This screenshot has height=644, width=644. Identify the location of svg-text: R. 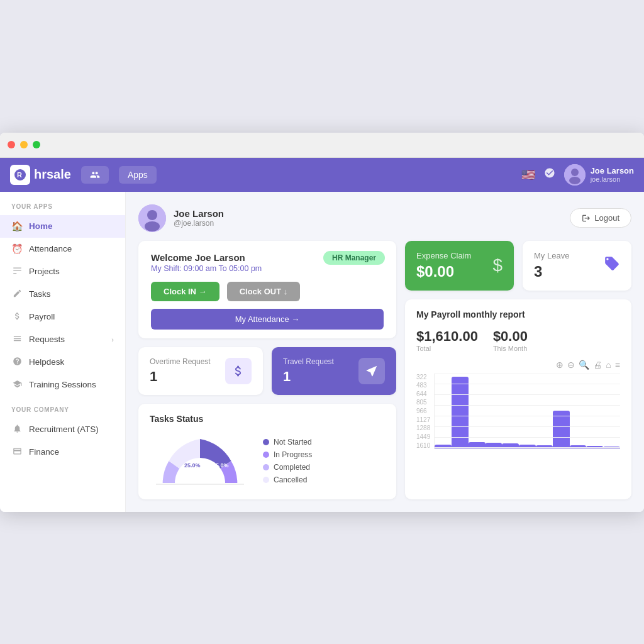
(19, 175).